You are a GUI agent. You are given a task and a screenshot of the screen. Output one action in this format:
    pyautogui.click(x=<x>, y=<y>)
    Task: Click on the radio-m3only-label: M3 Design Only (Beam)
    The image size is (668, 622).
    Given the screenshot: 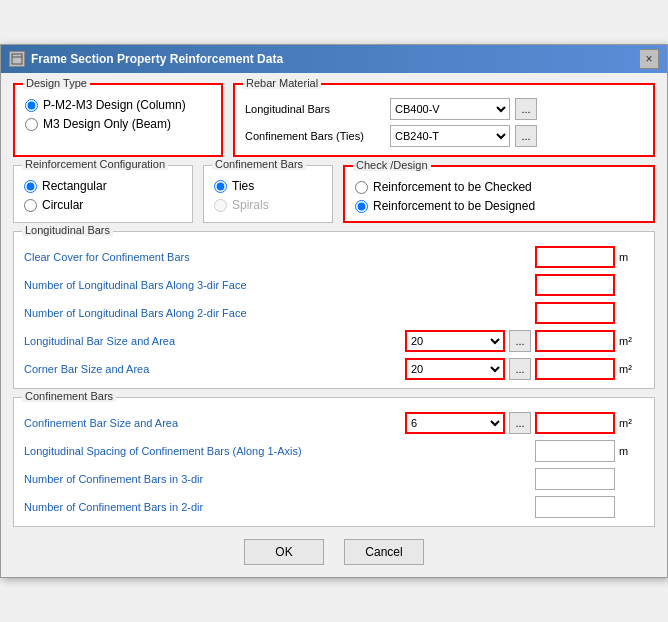 What is the action you would take?
    pyautogui.click(x=107, y=124)
    